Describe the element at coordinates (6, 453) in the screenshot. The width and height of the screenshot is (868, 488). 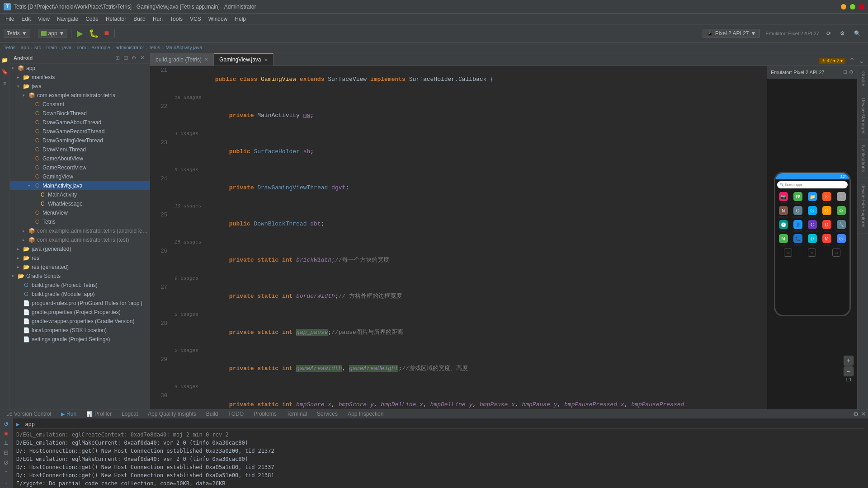
I see `run-filter-button: ⊟` at that location.